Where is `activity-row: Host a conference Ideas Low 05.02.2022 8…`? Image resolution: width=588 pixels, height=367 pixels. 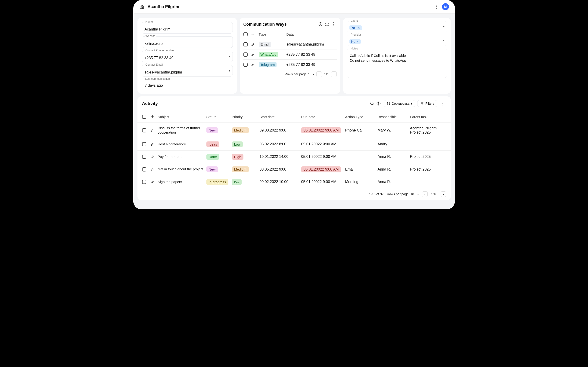 activity-row: Host a conference Ideas Low 05.02.2022 8… is located at coordinates (294, 144).